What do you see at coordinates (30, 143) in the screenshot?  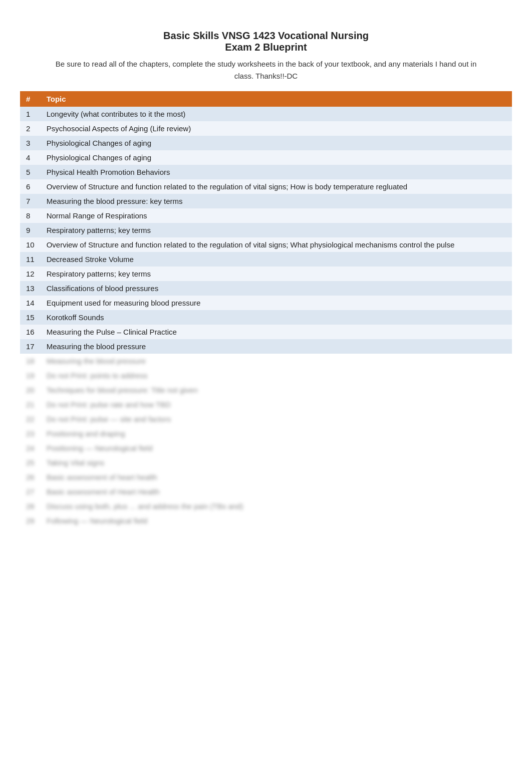 I see `row-num: 3` at bounding box center [30, 143].